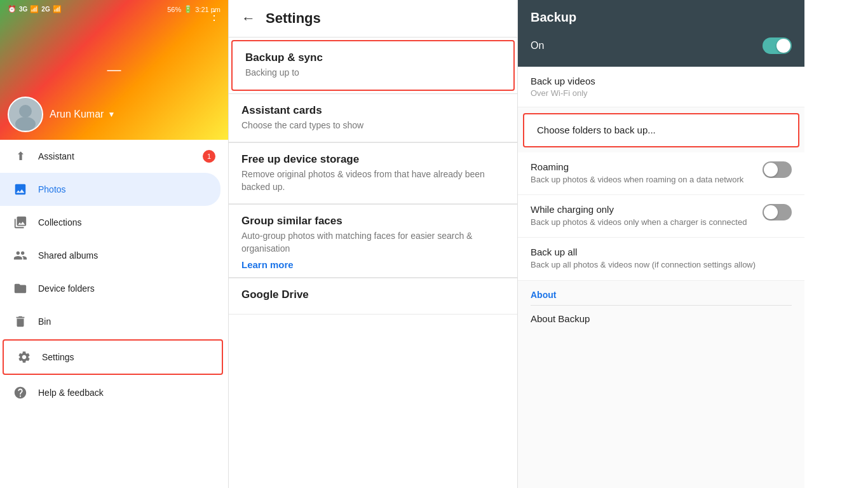 The image size is (868, 488). What do you see at coordinates (777, 170) in the screenshot?
I see `roaming-toggle` at bounding box center [777, 170].